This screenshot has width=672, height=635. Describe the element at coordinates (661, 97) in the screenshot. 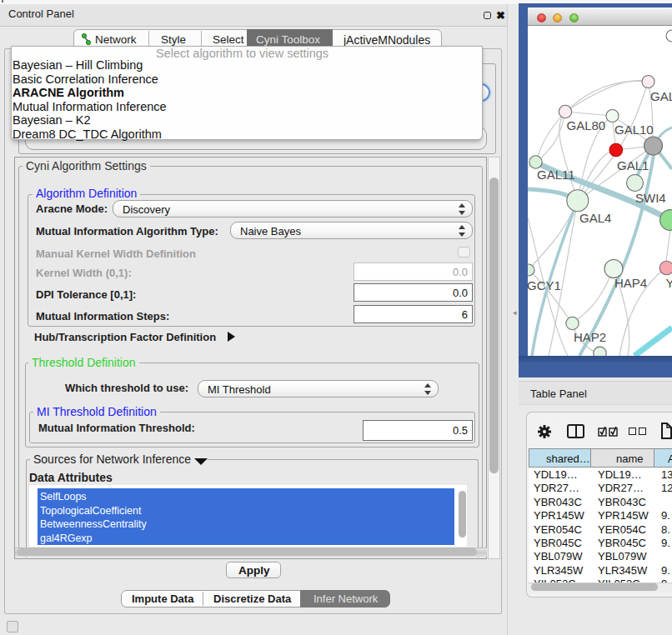

I see `svg-text: GAL7` at that location.